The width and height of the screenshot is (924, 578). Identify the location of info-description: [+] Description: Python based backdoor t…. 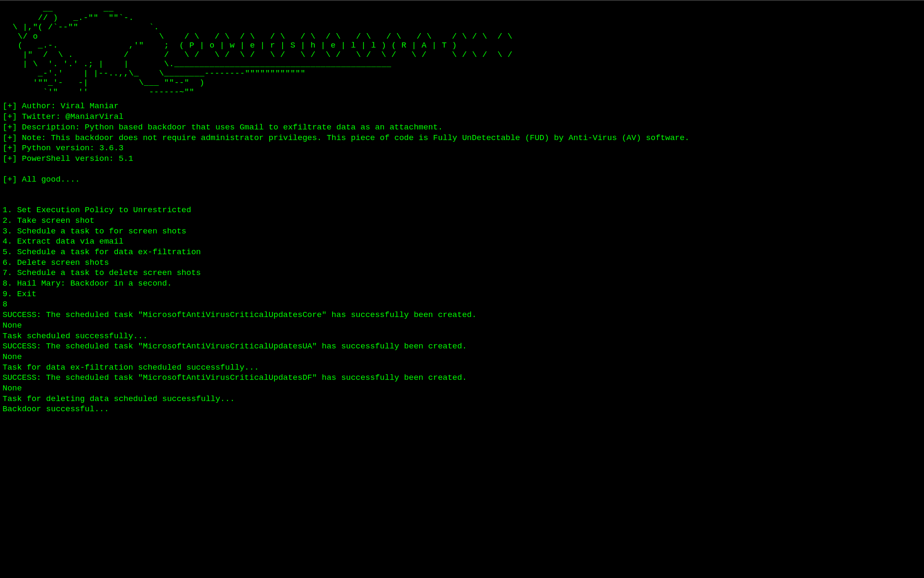
(462, 127).